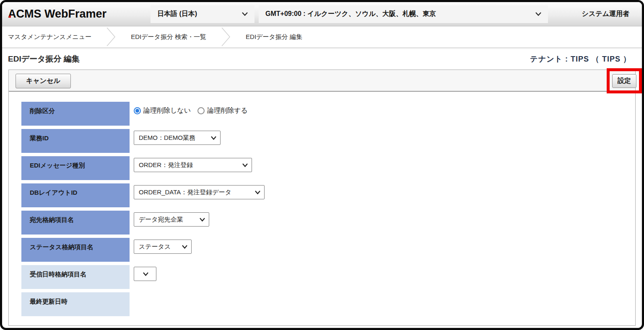  I want to click on highlight-annotation-box: 設定, so click(624, 81).